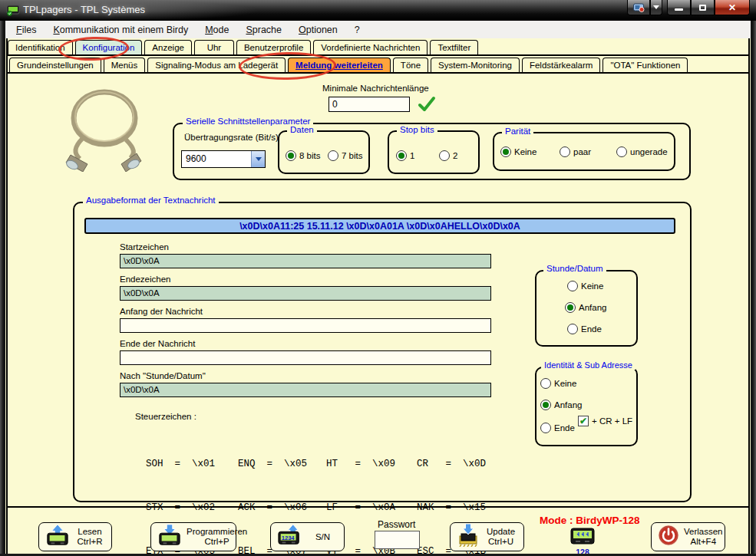 The width and height of the screenshot is (756, 556). I want to click on baudrate-label: Übertragungsrate (Bit/s), so click(232, 137).